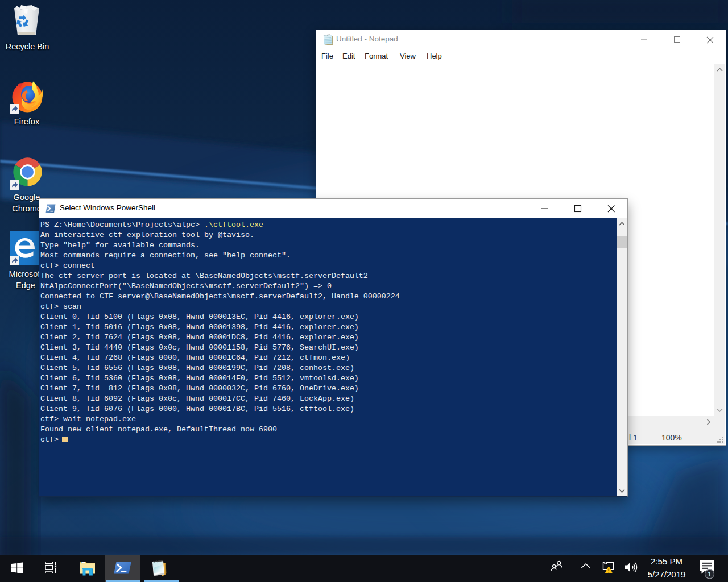 The width and height of the screenshot is (728, 582). Describe the element at coordinates (709, 574) in the screenshot. I see `svg-text: 1` at that location.